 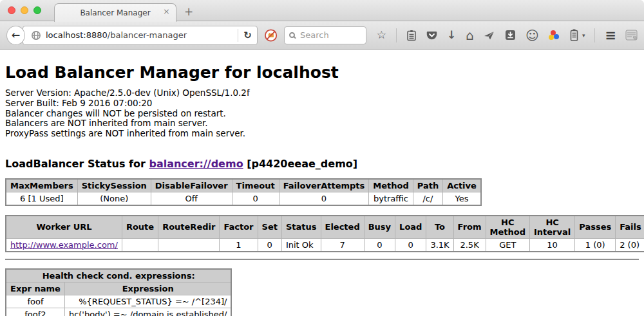 What do you see at coordinates (269, 227) in the screenshot?
I see `col-set: Set` at bounding box center [269, 227].